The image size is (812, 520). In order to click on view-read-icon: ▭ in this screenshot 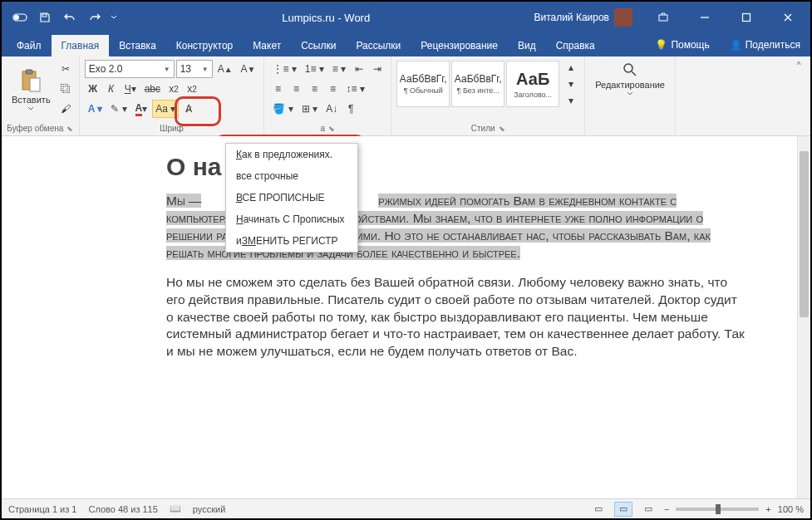, I will do `click(598, 509)`.